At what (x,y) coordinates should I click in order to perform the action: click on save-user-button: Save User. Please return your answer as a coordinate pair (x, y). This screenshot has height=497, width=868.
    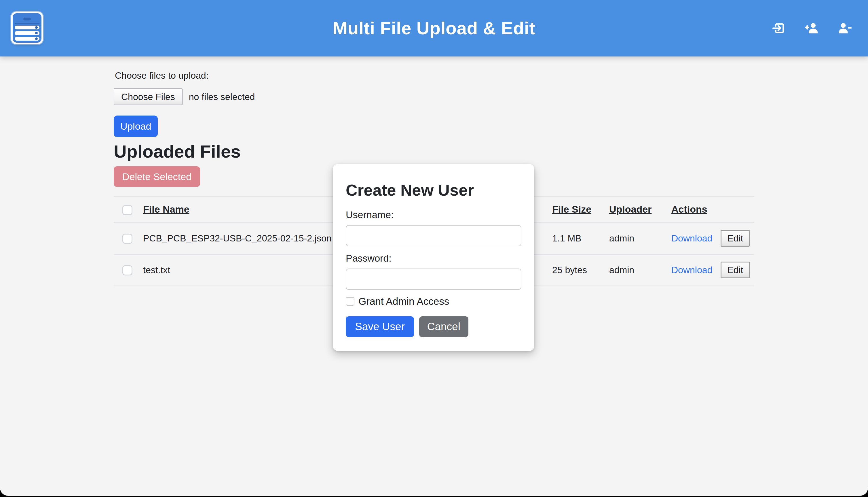
    Looking at the image, I should click on (380, 327).